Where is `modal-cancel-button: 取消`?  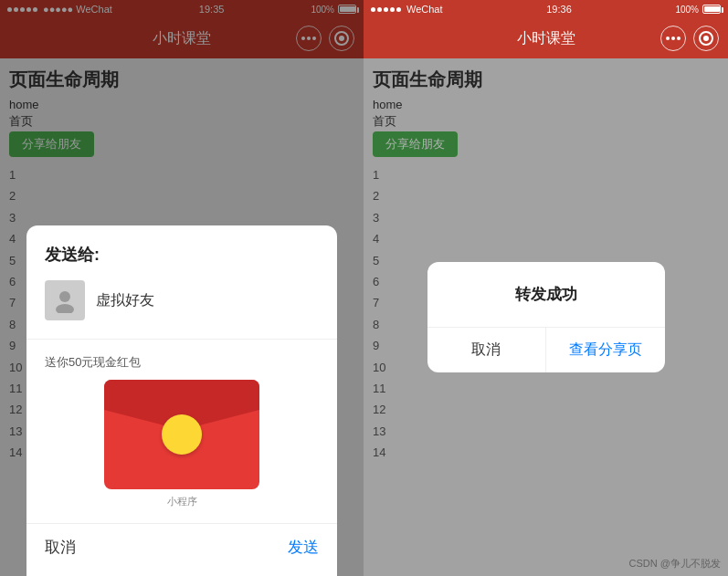 modal-cancel-button: 取消 is located at coordinates (60, 548).